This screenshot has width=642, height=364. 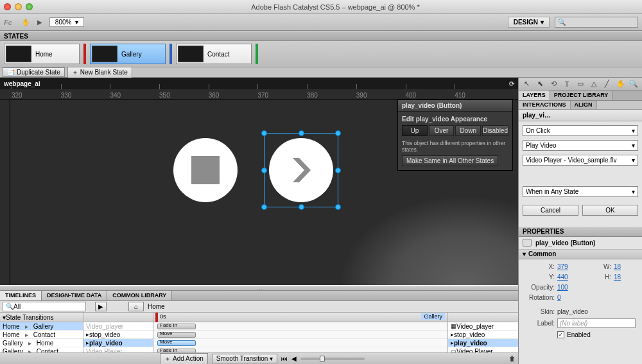 What do you see at coordinates (157, 317) in the screenshot?
I see `playhead-marker` at bounding box center [157, 317].